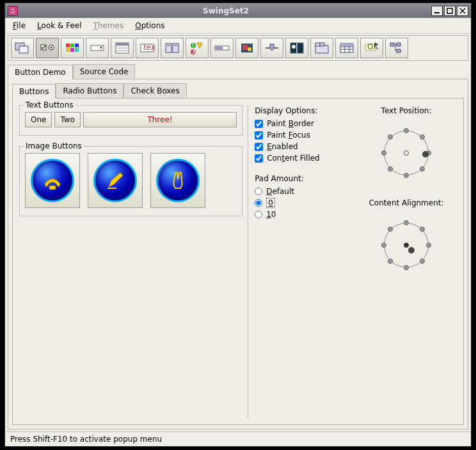 The height and width of the screenshot is (450, 476). Describe the element at coordinates (122, 48) in the screenshot. I see `tool-list` at that location.